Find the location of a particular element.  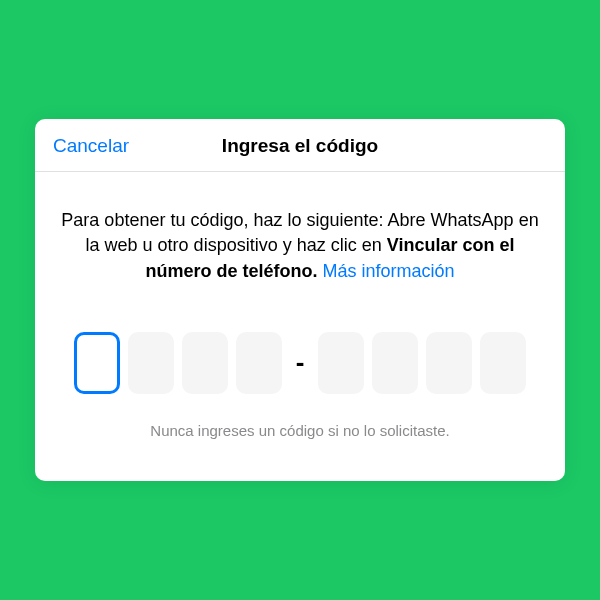

code-input-row: - is located at coordinates (300, 363).